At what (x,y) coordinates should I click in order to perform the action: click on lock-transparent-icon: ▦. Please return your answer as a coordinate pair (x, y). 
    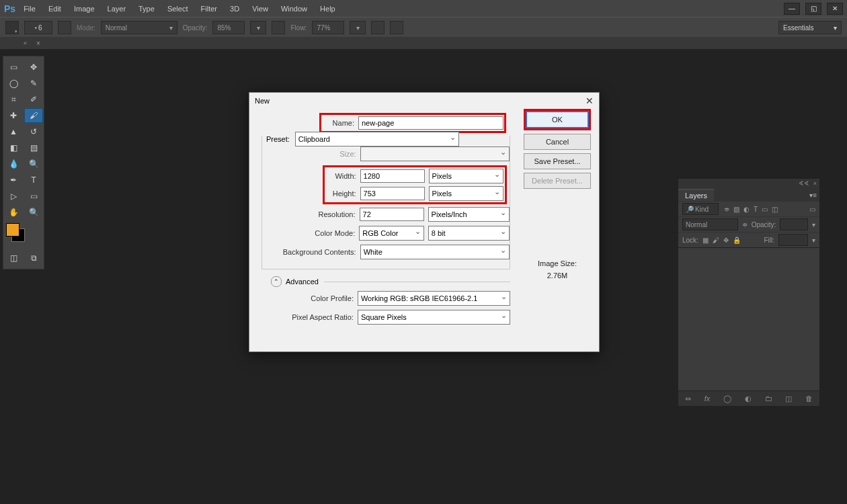
    Looking at the image, I should click on (706, 241).